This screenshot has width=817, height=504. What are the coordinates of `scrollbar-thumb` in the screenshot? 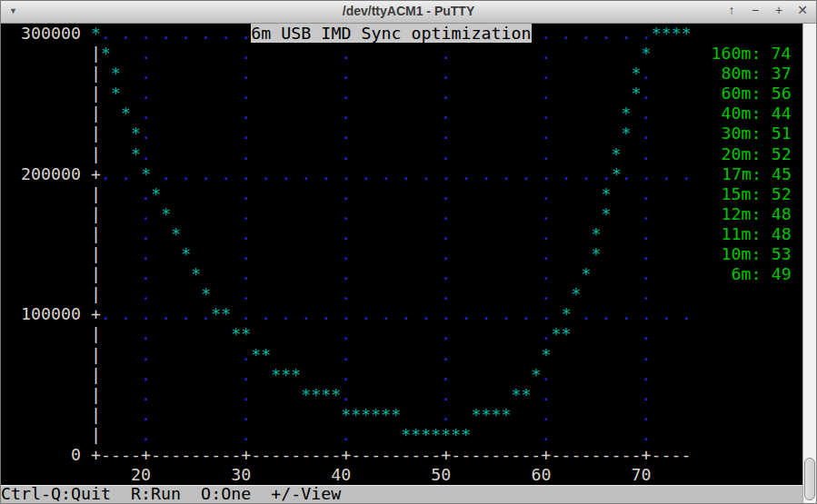 It's located at (810, 479).